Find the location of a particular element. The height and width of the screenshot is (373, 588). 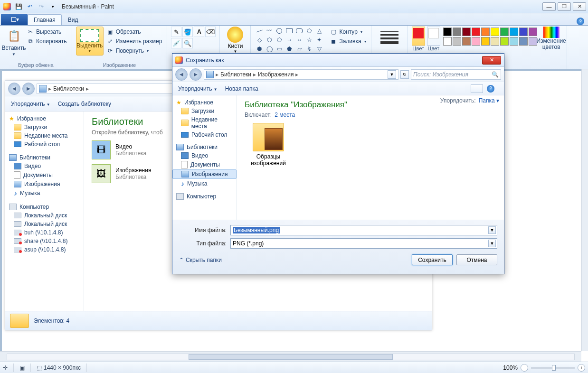

folder-samples: Образцы изображений is located at coordinates (268, 145).